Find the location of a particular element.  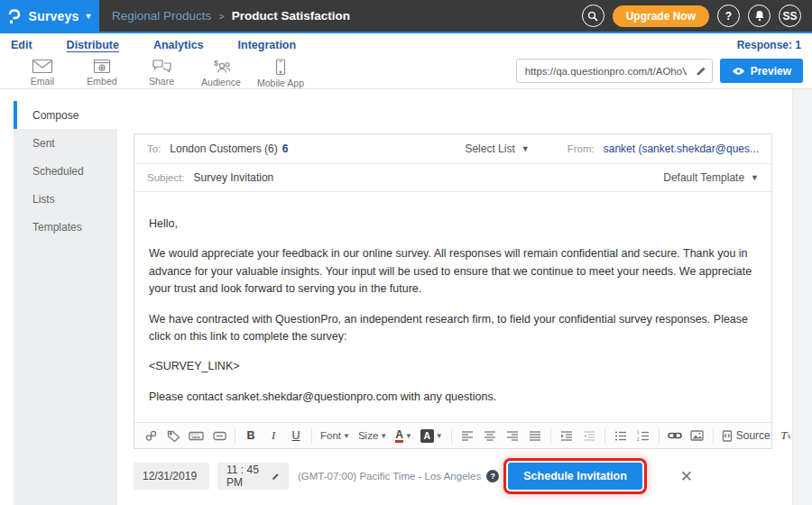

preview-button: Preview is located at coordinates (761, 70).